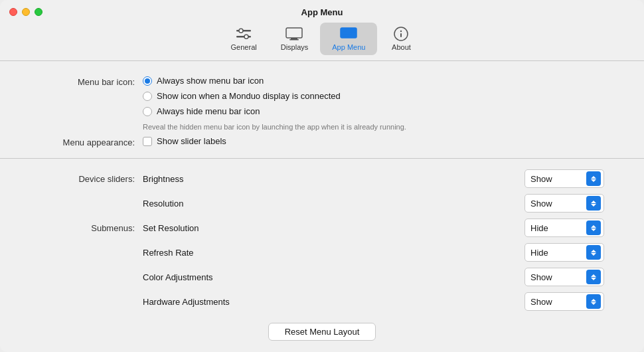 The height and width of the screenshot is (352, 644). I want to click on brightness-row: Device sliders: Brightness Show, so click(322, 179).